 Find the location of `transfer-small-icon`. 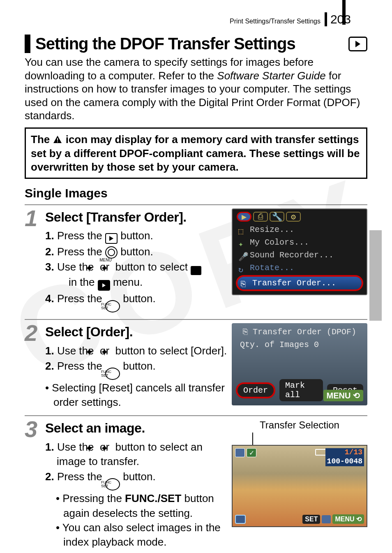

transfer-small-icon is located at coordinates (326, 519).